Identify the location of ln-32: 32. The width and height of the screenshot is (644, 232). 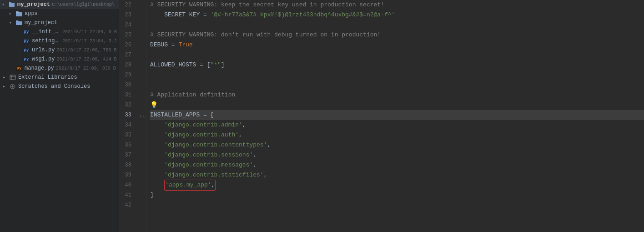
(126, 105).